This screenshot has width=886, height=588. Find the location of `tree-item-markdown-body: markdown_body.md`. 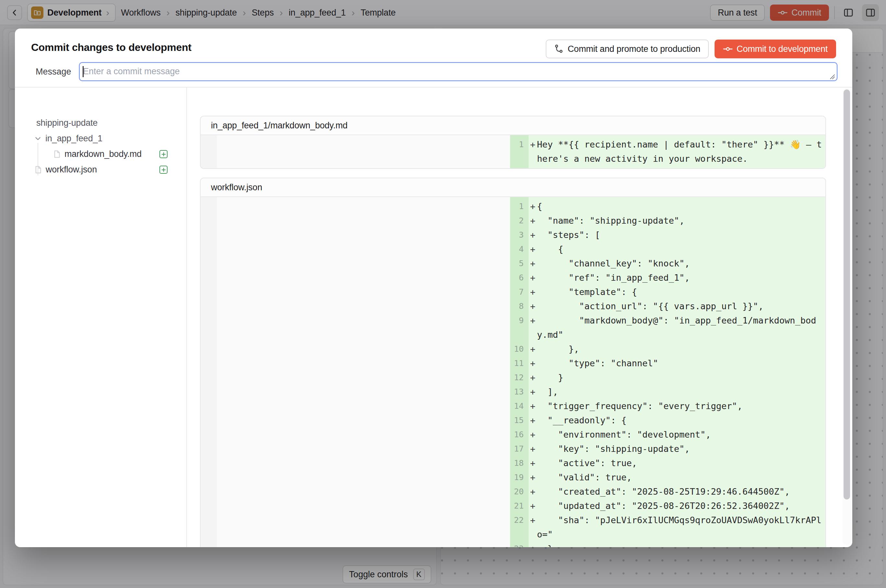

tree-item-markdown-body: markdown_body.md is located at coordinates (97, 154).